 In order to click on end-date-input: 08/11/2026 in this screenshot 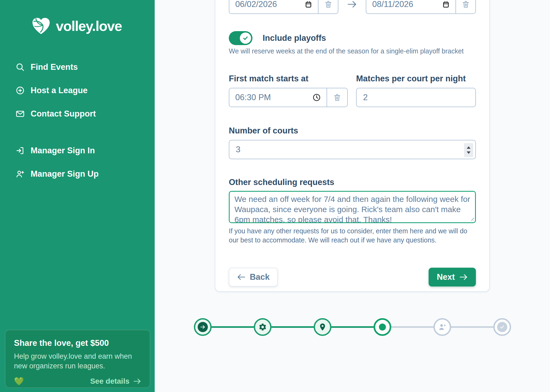, I will do `click(411, 7)`.